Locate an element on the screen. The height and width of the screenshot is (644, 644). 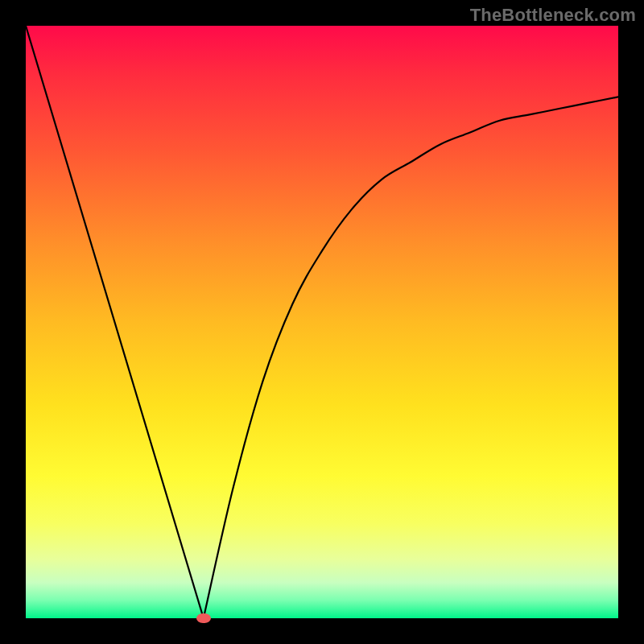
watermark-text: TheBottleneck.com is located at coordinates (553, 15).